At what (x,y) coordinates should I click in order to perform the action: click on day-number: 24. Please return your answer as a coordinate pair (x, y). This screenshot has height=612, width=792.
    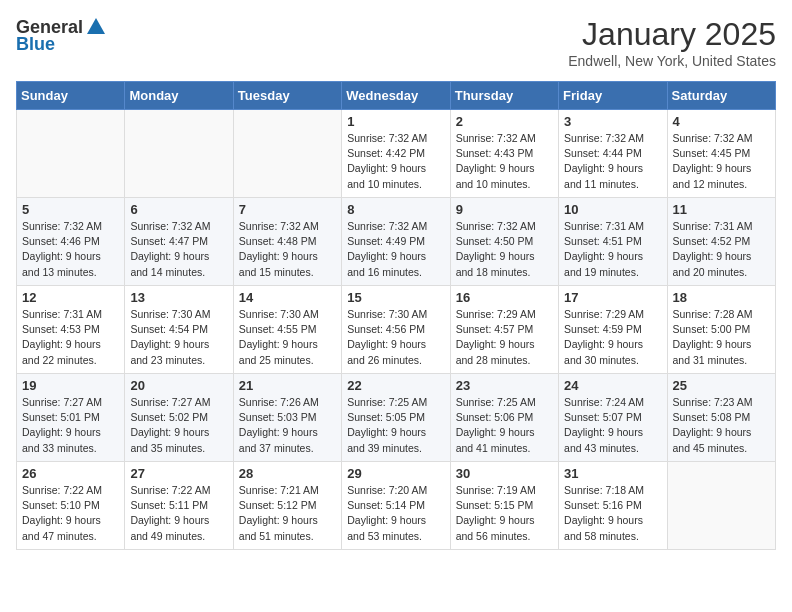
    Looking at the image, I should click on (612, 386).